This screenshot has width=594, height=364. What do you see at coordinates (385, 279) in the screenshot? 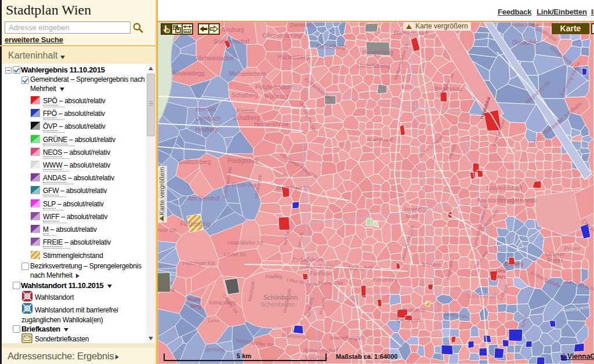
I see `svg-text: Favoriten` at bounding box center [385, 279].